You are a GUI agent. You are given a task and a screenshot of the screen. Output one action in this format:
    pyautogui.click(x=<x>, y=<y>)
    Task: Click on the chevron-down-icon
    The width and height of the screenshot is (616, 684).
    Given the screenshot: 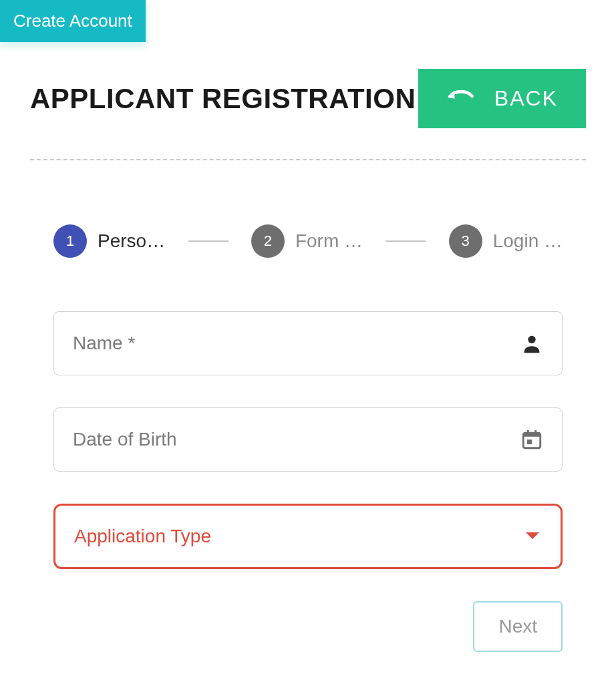 What is the action you would take?
    pyautogui.click(x=532, y=536)
    